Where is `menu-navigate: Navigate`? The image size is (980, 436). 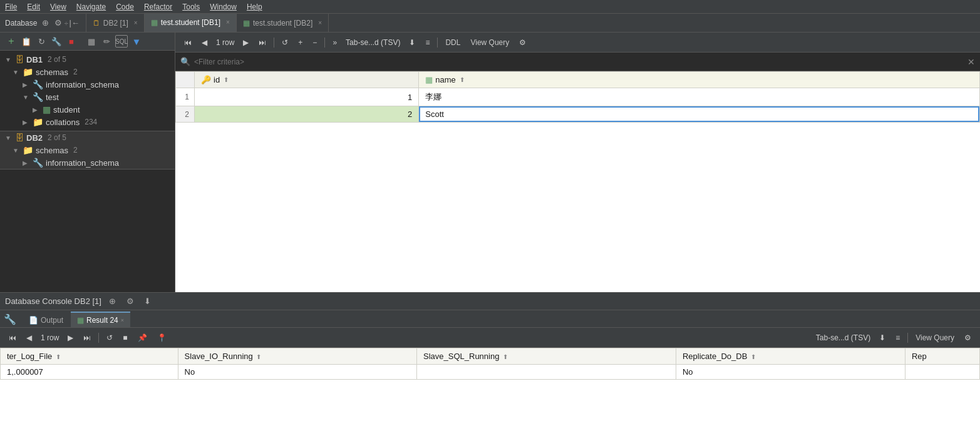
menu-navigate: Navigate is located at coordinates (91, 7).